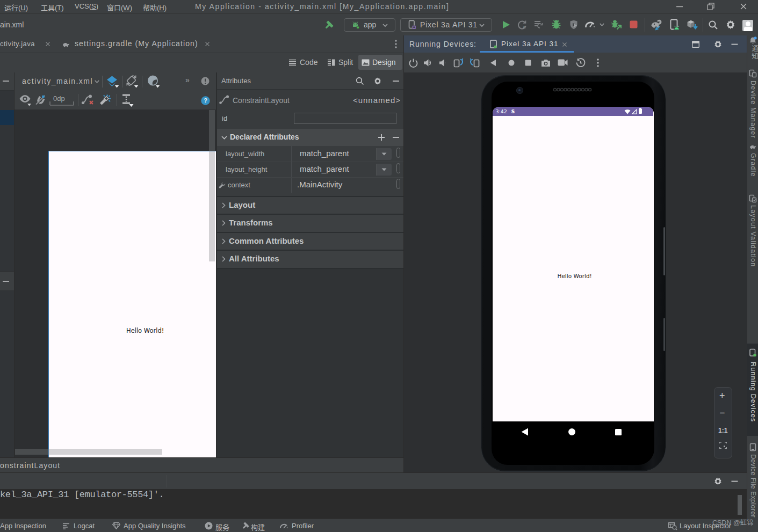 This screenshot has width=758, height=532. Describe the element at coordinates (12, 25) in the screenshot. I see `nav-breadcrumb: ain.xml` at that location.